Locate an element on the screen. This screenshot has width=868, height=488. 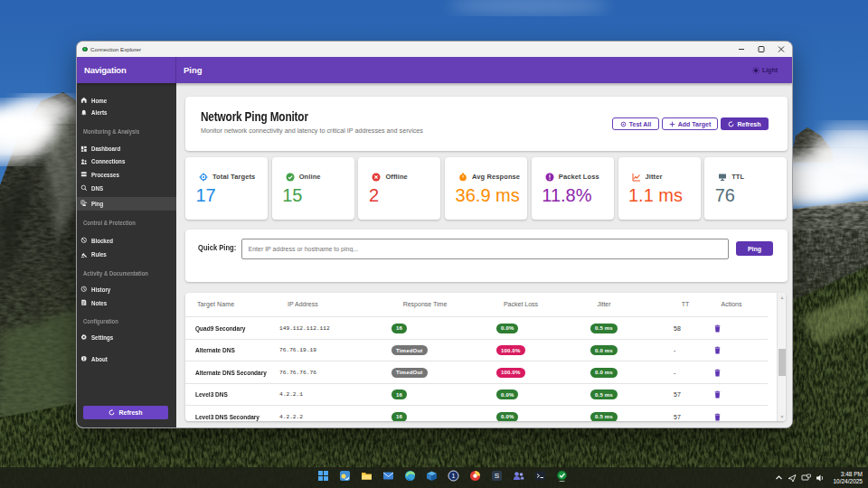
svg-text: 1 is located at coordinates (454, 475).